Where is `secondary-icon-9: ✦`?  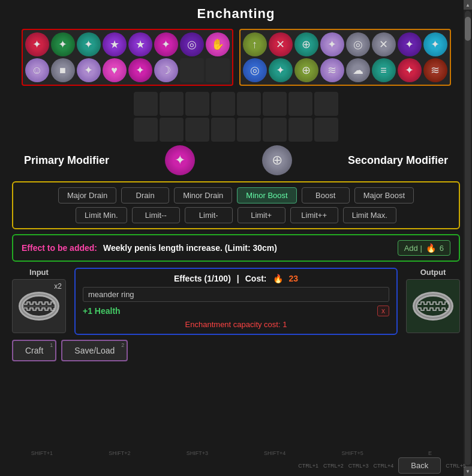 secondary-icon-9: ✦ is located at coordinates (281, 70).